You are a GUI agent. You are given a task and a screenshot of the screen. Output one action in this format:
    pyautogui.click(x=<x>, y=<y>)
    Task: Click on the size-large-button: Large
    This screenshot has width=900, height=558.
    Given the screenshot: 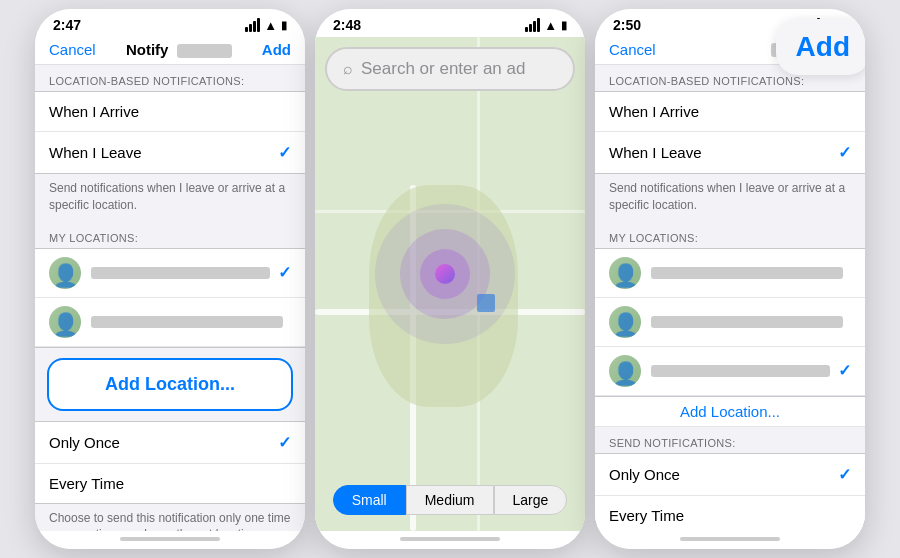 What is the action you would take?
    pyautogui.click(x=531, y=500)
    